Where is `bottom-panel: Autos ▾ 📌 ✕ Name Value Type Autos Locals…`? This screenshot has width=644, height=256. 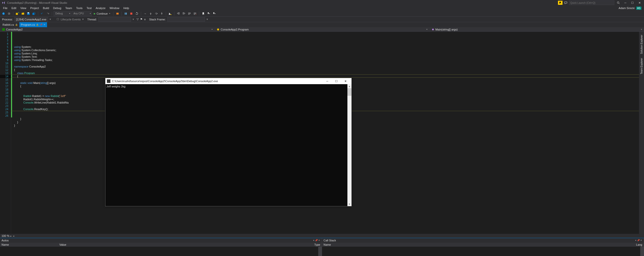
bottom-panel: Autos ▾ 📌 ✕ Name Value Type Autos Locals… is located at coordinates (322, 247).